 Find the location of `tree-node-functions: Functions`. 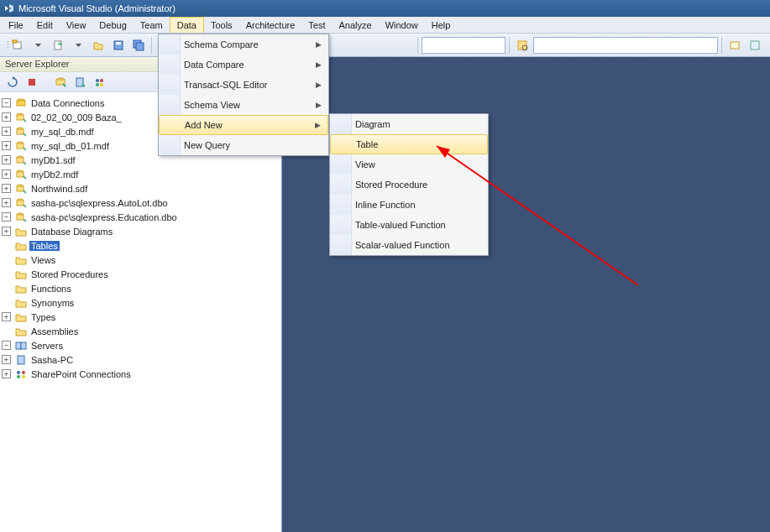

tree-node-functions: Functions is located at coordinates (141, 289).